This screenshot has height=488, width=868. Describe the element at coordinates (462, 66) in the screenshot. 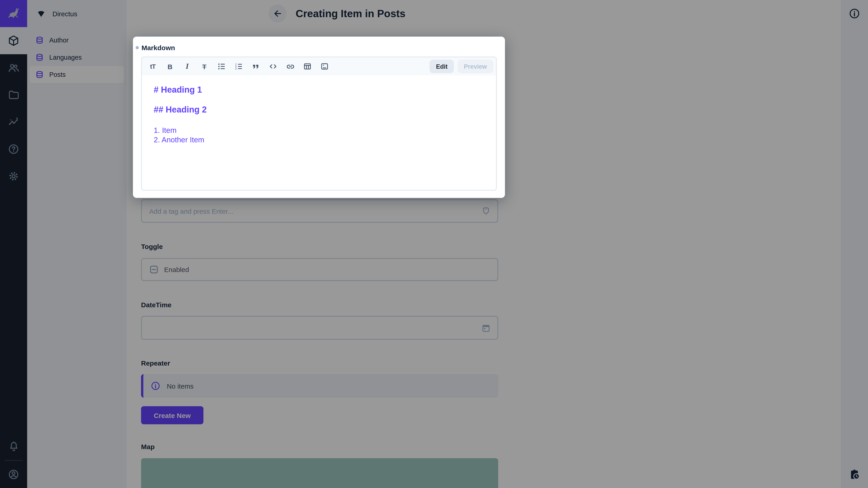

I see `editor-mode-tabs: Edit Preview` at that location.